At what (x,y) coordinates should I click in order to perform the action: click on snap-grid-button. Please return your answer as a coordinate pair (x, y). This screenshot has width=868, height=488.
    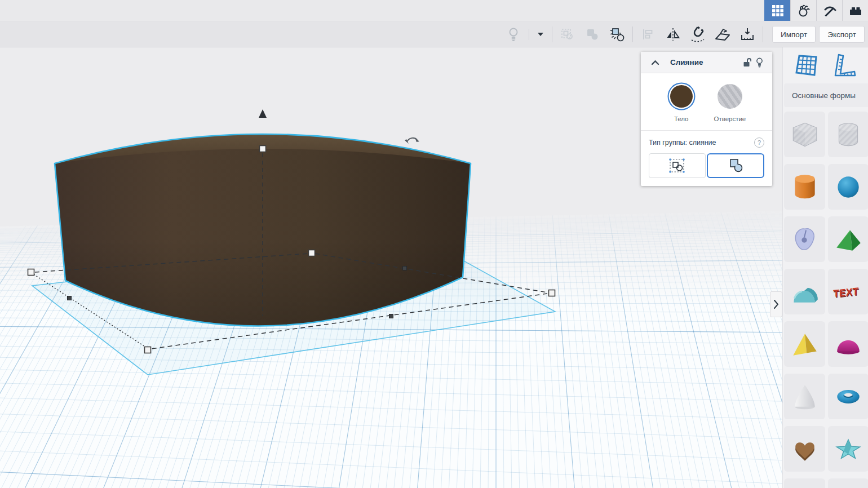
    Looking at the image, I should click on (698, 34).